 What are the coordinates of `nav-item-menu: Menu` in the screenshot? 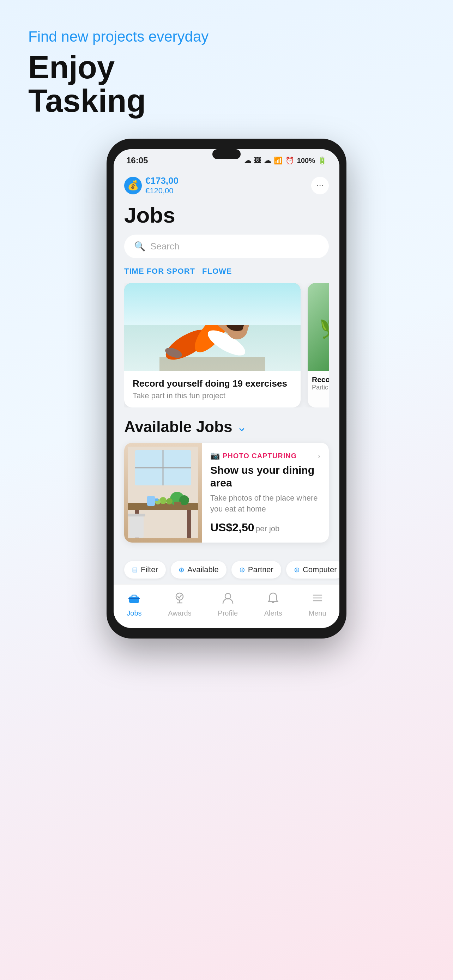 It's located at (318, 605).